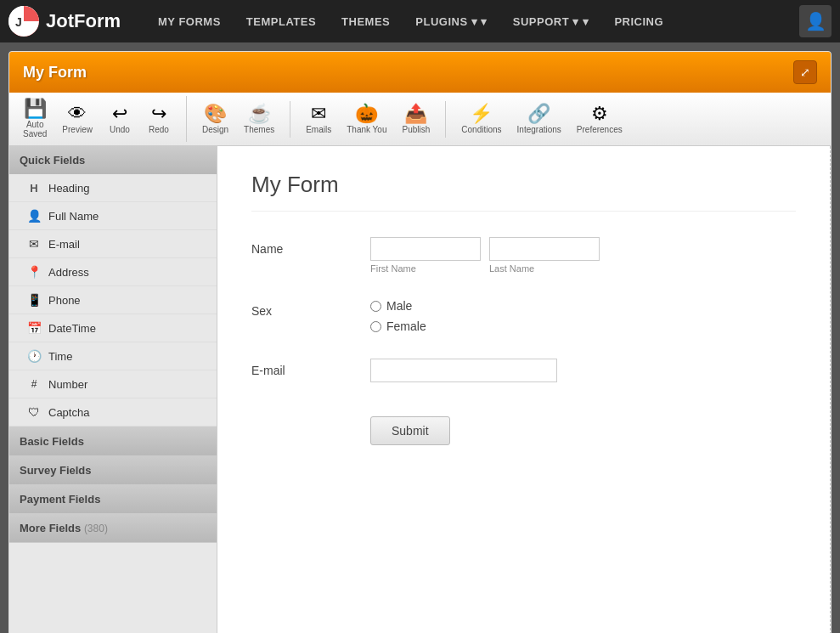 The width and height of the screenshot is (840, 633). I want to click on submit-controls: Submit, so click(583, 427).